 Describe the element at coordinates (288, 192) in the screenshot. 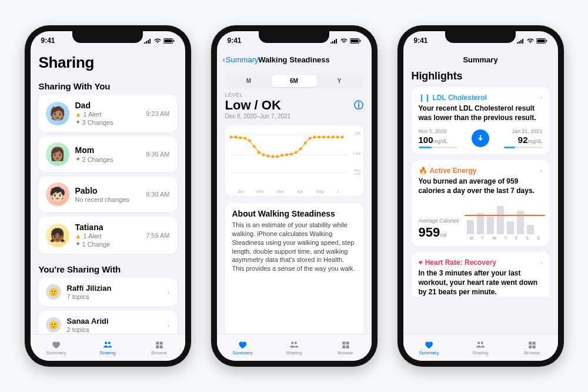

I see `x-axis: JanFebMarAprMayJ` at that location.